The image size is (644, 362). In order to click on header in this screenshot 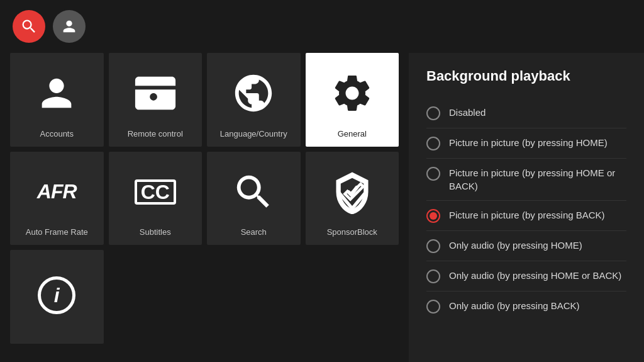, I will do `click(322, 26)`.